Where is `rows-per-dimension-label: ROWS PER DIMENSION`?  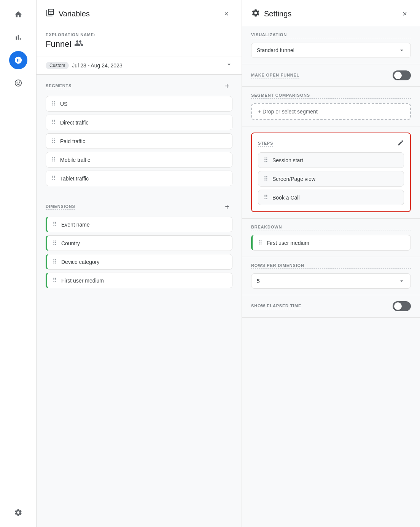
rows-per-dimension-label: ROWS PER DIMENSION is located at coordinates (331, 266).